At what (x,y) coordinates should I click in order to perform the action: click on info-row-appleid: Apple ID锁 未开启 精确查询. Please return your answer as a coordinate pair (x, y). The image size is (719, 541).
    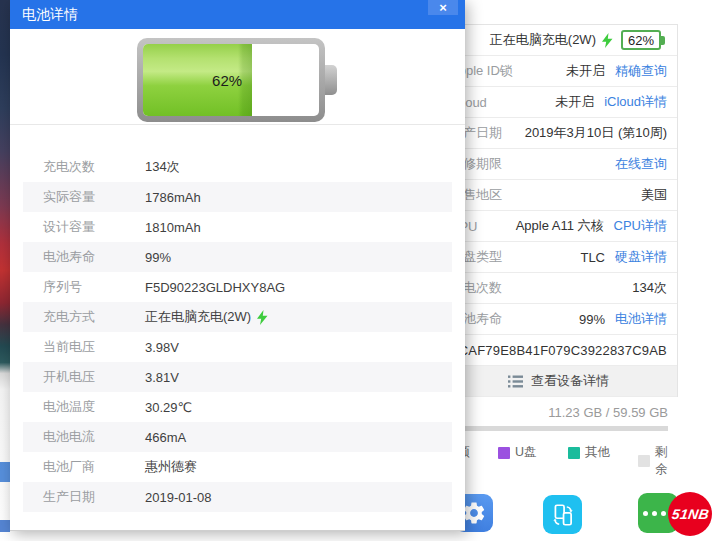
    Looking at the image, I should click on (552, 72).